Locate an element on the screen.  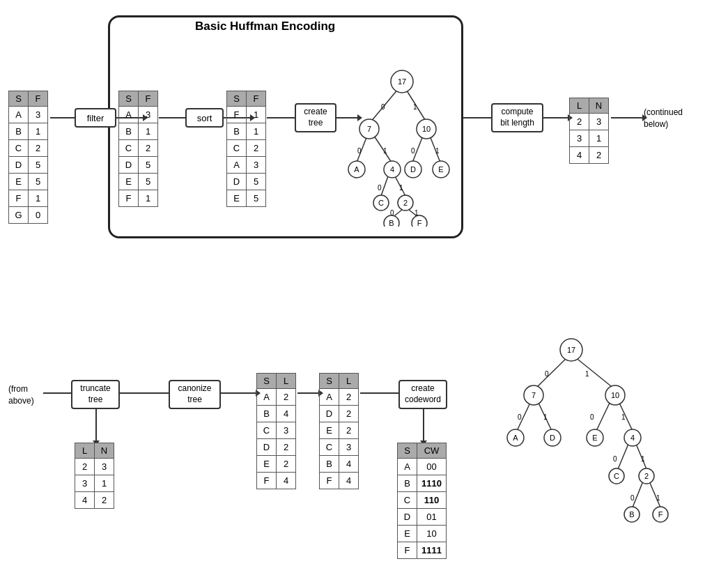
arrow-sorted1-sort is located at coordinates (172, 118).